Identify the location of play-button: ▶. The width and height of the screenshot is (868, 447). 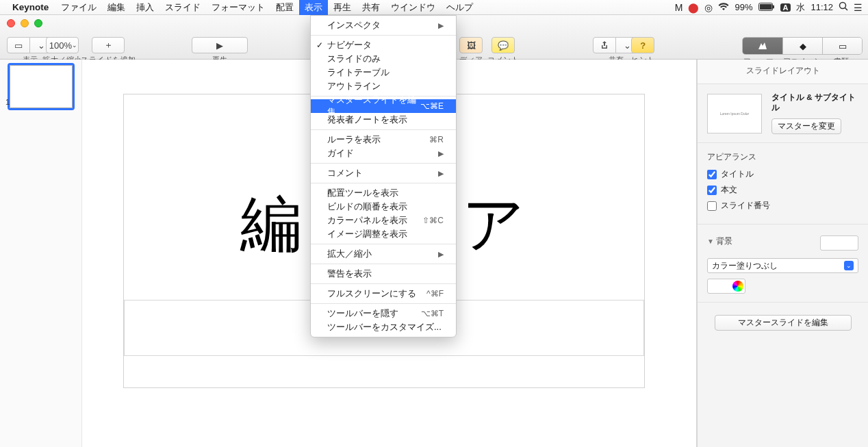
(220, 45).